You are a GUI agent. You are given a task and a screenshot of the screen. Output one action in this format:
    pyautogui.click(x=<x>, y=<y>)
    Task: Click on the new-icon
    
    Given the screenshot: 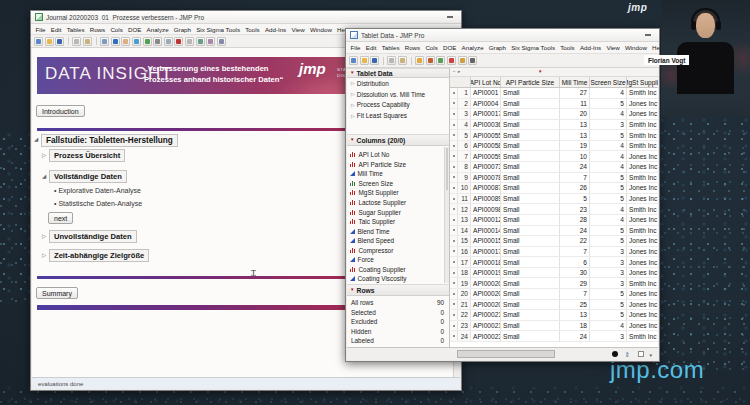 What is the action you would take?
    pyautogui.click(x=354, y=60)
    